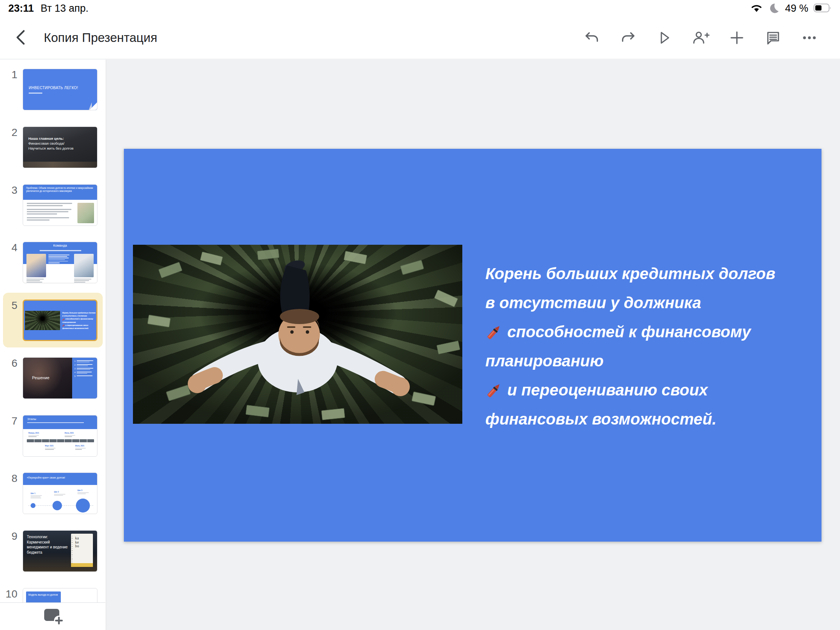 The height and width of the screenshot is (630, 840). I want to click on back-button, so click(21, 38).